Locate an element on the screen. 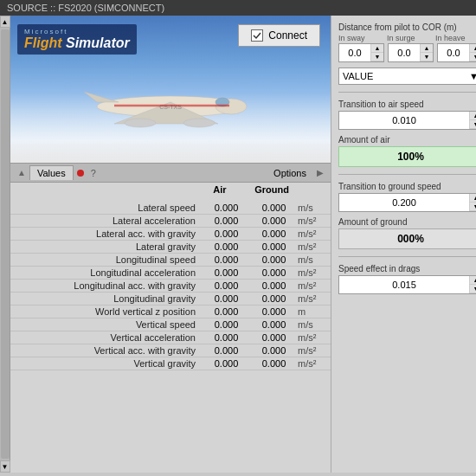 This screenshot has width=476, height=476. amount-air-label: Amount of air is located at coordinates (407, 140).